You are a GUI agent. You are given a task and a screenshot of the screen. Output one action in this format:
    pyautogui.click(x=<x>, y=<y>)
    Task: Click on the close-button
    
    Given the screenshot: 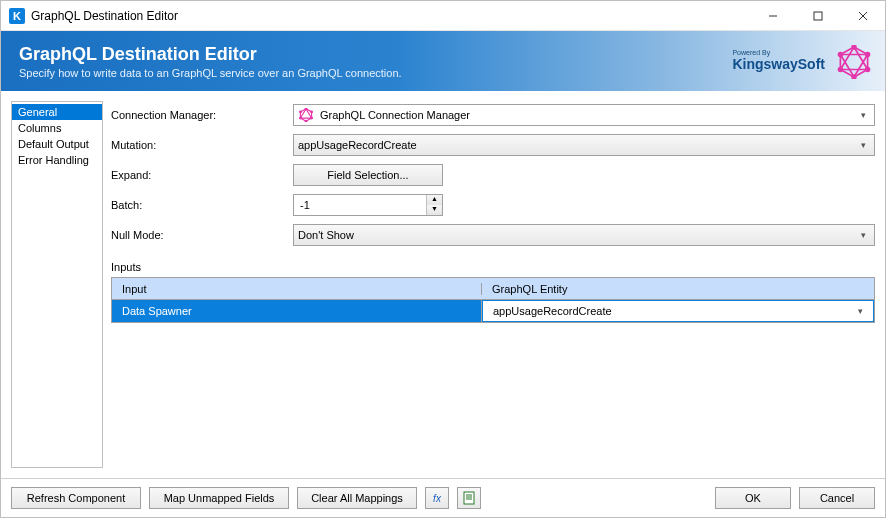 What is the action you would take?
    pyautogui.click(x=862, y=16)
    